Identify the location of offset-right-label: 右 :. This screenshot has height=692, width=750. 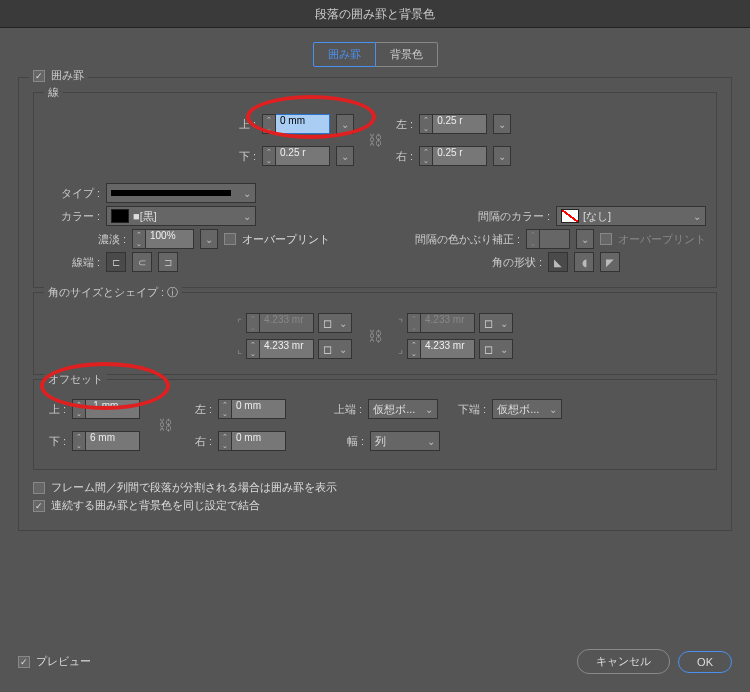
(201, 442).